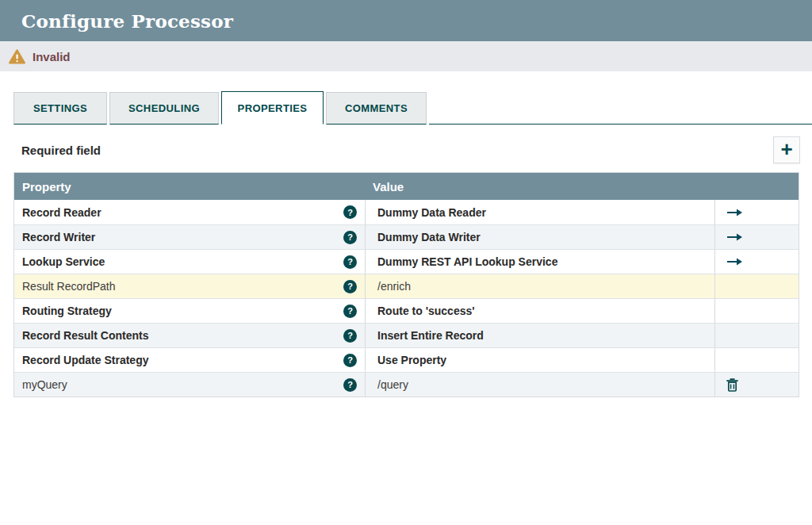  I want to click on table-row: Record Result Contents ? Insert Entire R…, so click(406, 335).